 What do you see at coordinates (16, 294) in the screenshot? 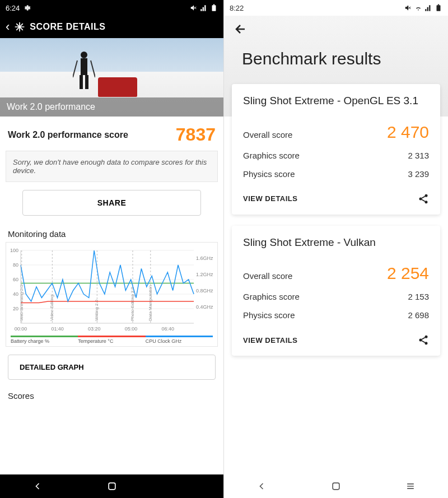
I see `svg-text: 40` at bounding box center [16, 294].